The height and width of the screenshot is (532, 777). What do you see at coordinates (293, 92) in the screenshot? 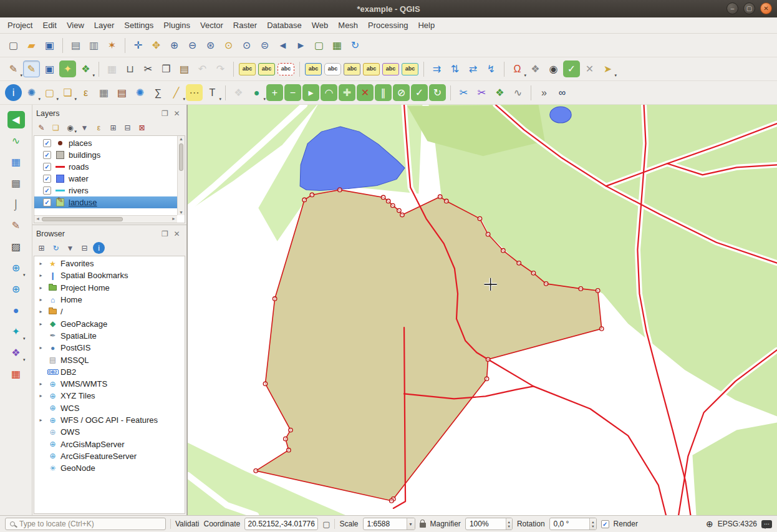
I see `shape-digitize-ellipse-tool: −` at bounding box center [293, 92].